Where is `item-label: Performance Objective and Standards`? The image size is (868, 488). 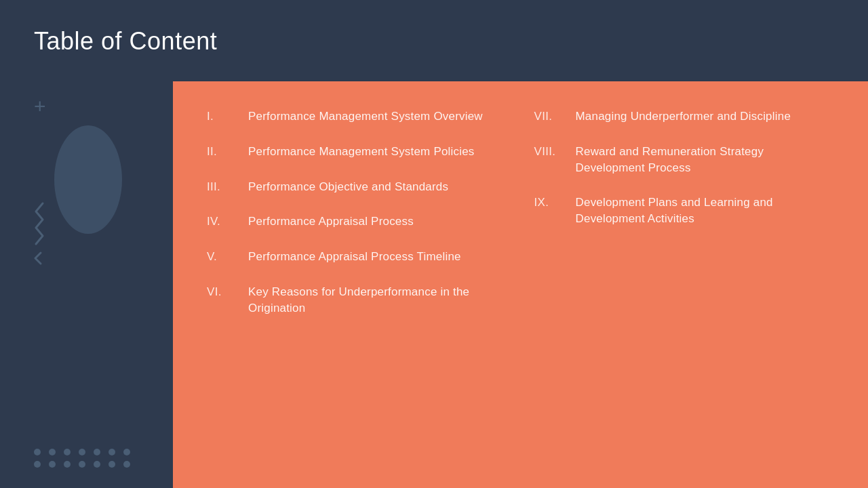 item-label: Performance Objective and Standards is located at coordinates (349, 187).